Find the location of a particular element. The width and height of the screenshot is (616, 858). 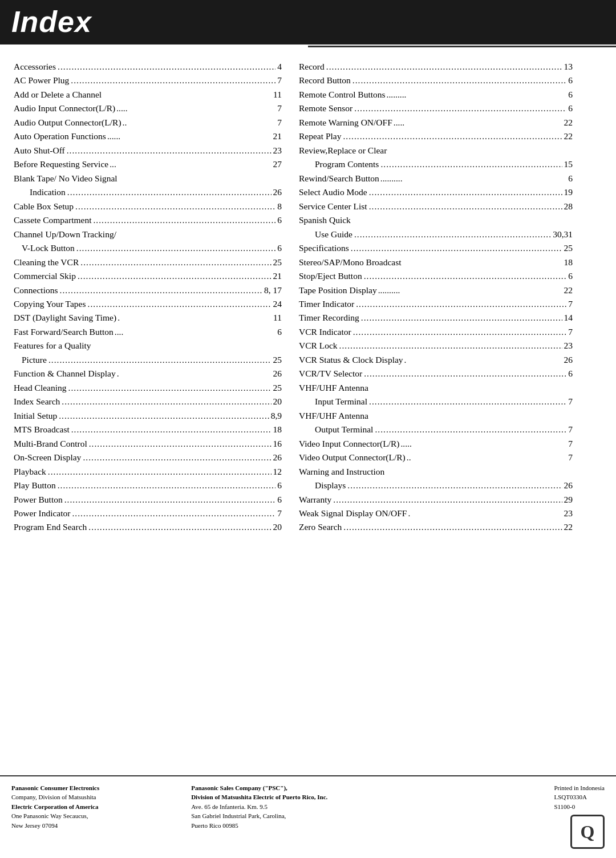

entry-page-number: 8, 17 is located at coordinates (273, 290).